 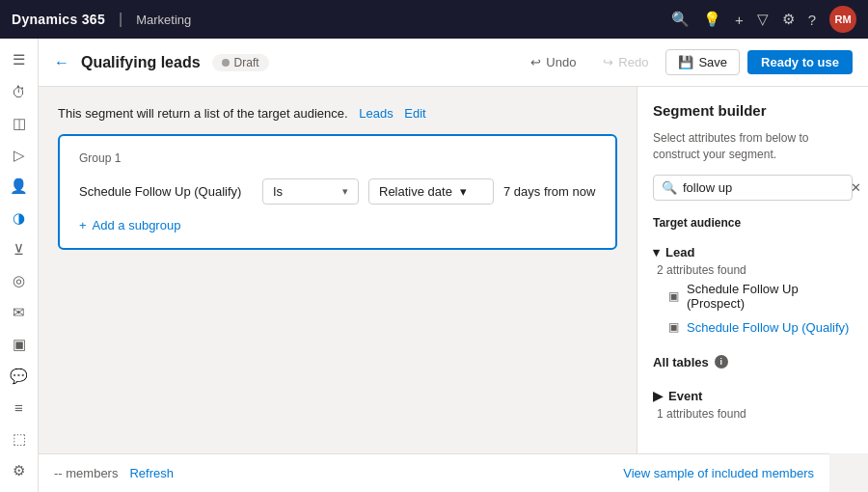 What do you see at coordinates (19, 313) in the screenshot?
I see `sidebar-icon-email: ✉` at bounding box center [19, 313].